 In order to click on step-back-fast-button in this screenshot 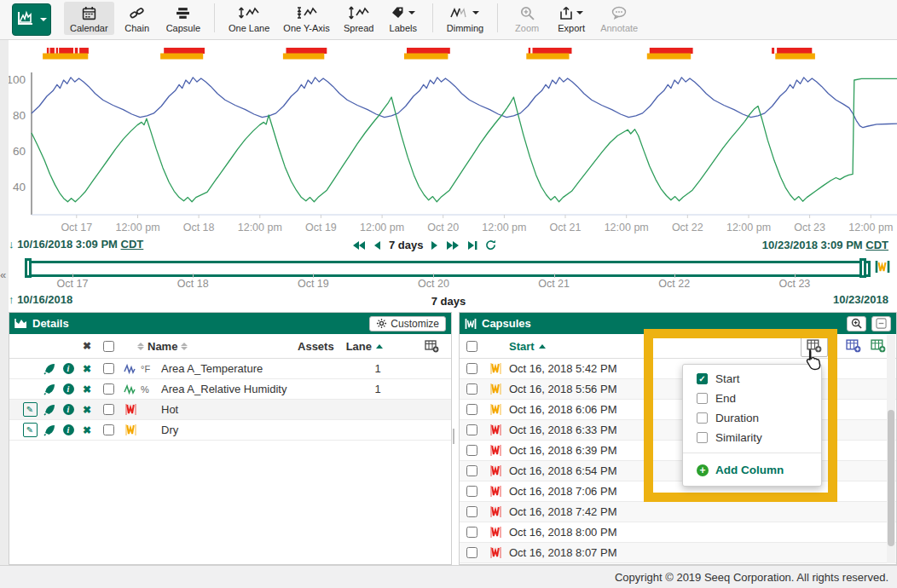, I will do `click(359, 245)`.